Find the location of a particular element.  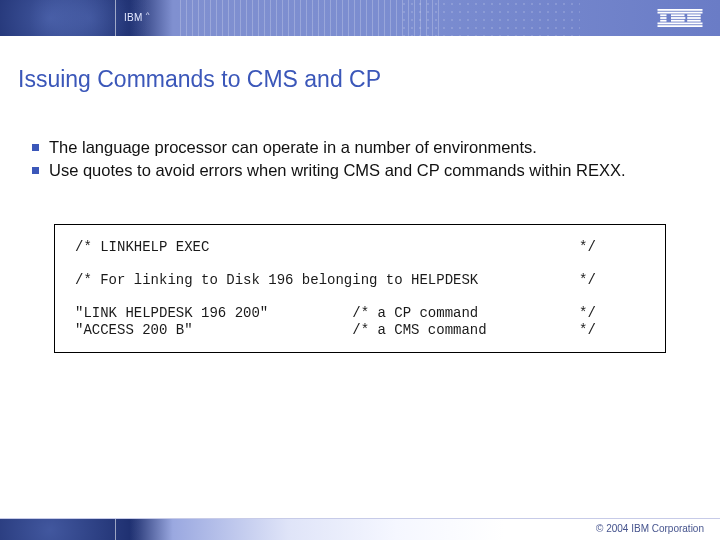

slide-title: Issuing Commands to CMS and CP is located at coordinates (369, 80).